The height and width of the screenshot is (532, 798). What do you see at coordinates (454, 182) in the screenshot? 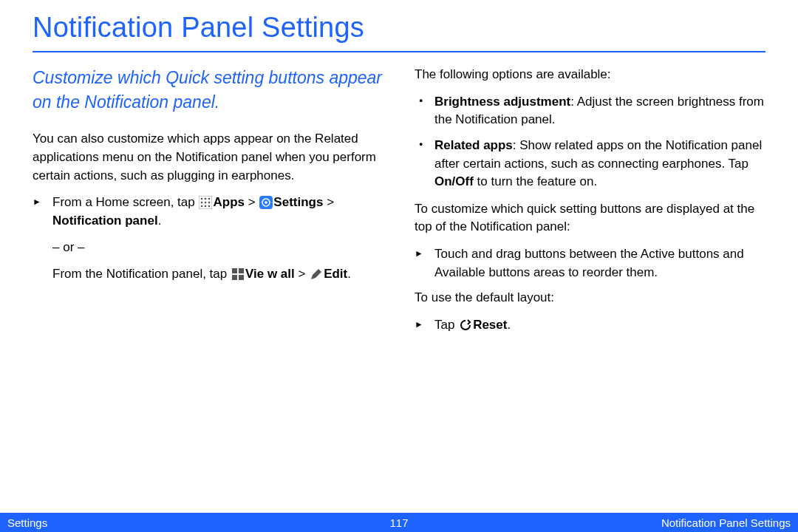
I see `onoff-label: On/Off` at bounding box center [454, 182].